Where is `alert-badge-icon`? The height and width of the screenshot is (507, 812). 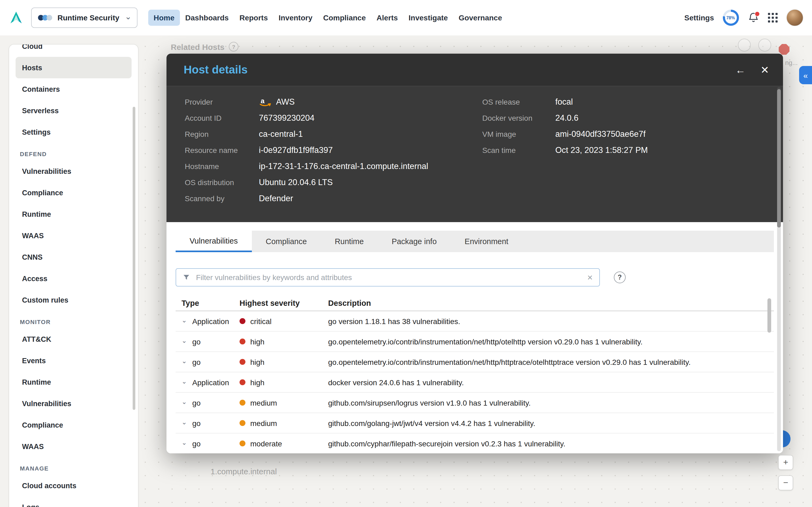 alert-badge-icon is located at coordinates (784, 49).